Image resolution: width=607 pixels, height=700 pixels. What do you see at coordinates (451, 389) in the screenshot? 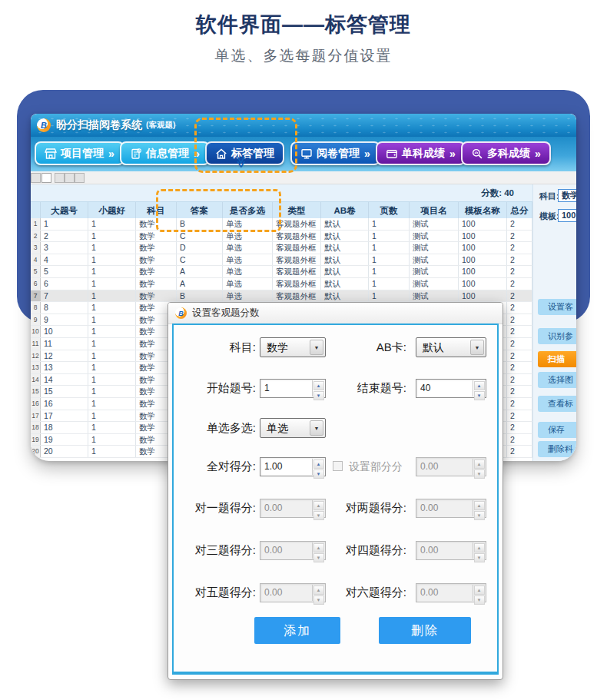
I see `end-number-input: 40 ▲▼` at bounding box center [451, 389].